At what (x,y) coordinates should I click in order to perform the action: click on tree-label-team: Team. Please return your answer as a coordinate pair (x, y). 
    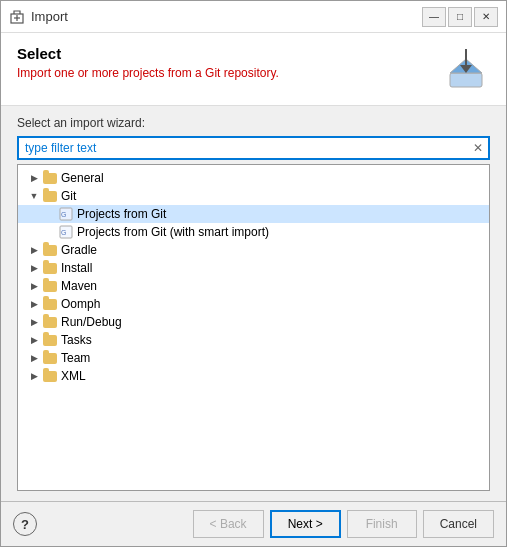
    Looking at the image, I should click on (76, 358).